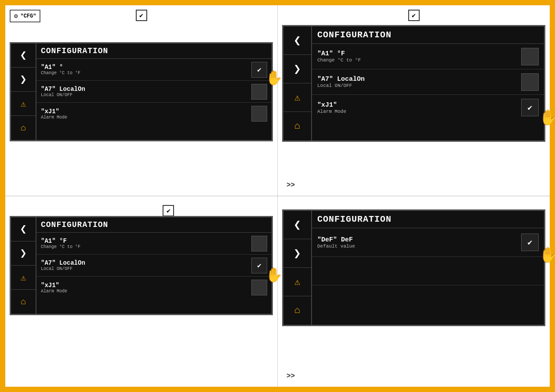 Image resolution: width=555 pixels, height=392 pixels. Describe the element at coordinates (146, 95) in the screenshot. I see `menu-sublabel-tl-2: Local ON/OFF` at that location.